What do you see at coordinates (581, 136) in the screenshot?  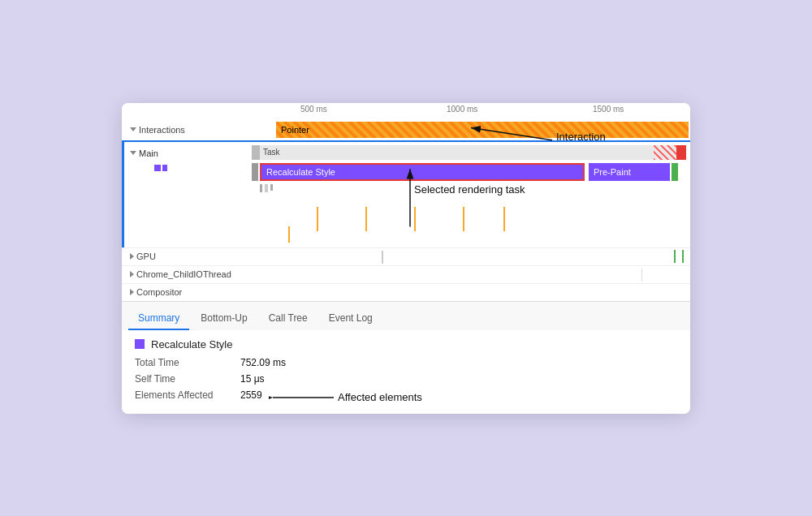 I see `interaction-annotation: Interaction` at bounding box center [581, 136].